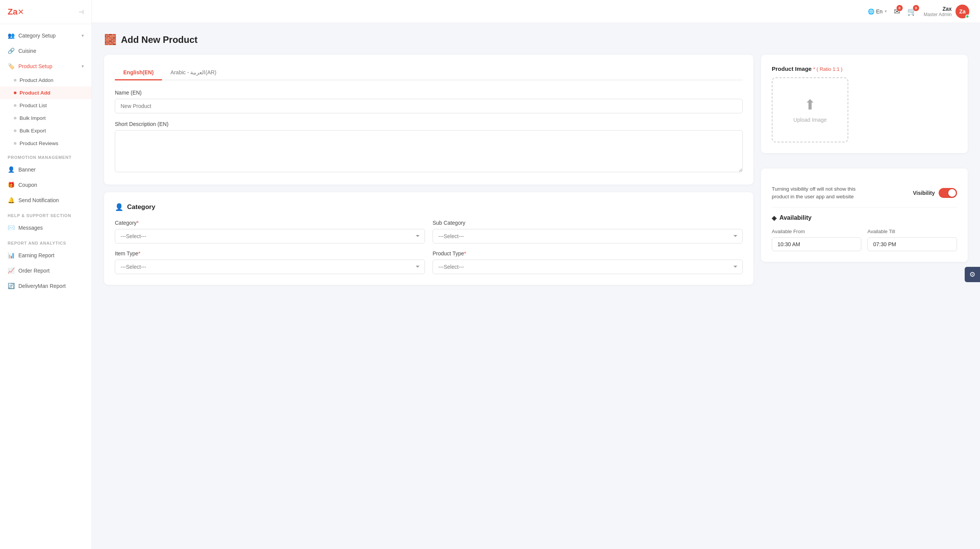 This screenshot has width=980, height=549. I want to click on sidebar-item-product-list: Product List, so click(46, 106).